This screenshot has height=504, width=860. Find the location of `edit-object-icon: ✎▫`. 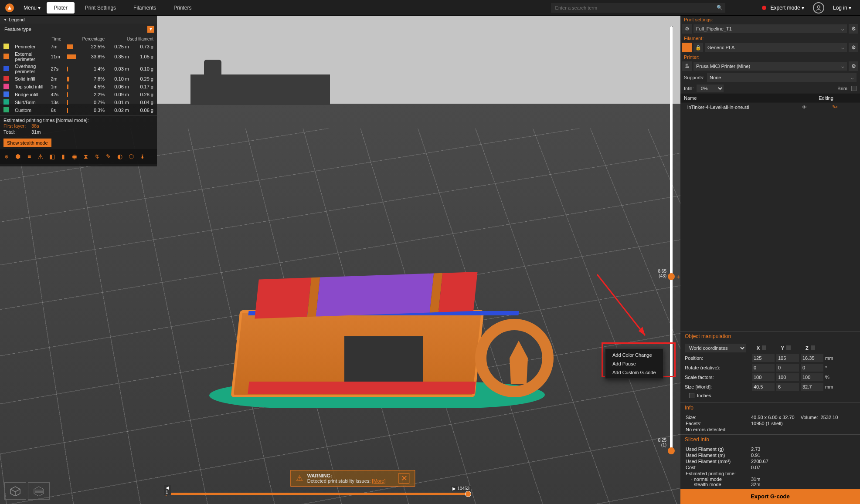

edit-object-icon: ✎▫ is located at coordinates (835, 107).